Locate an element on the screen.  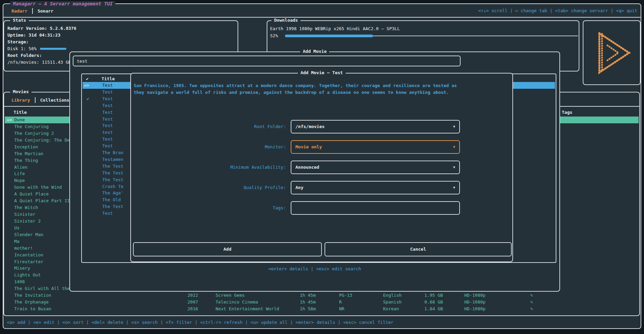
field-dropdown: Any▼ is located at coordinates (375, 188).